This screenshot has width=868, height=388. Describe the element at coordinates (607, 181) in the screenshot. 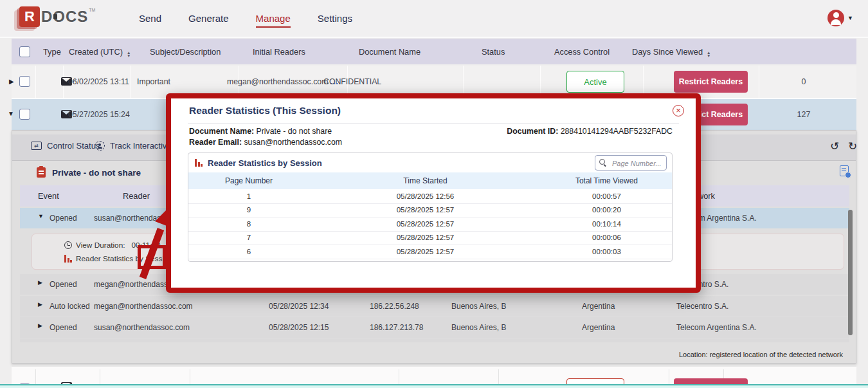

I see `col-total-time-viewed: Total Time Viewed` at that location.